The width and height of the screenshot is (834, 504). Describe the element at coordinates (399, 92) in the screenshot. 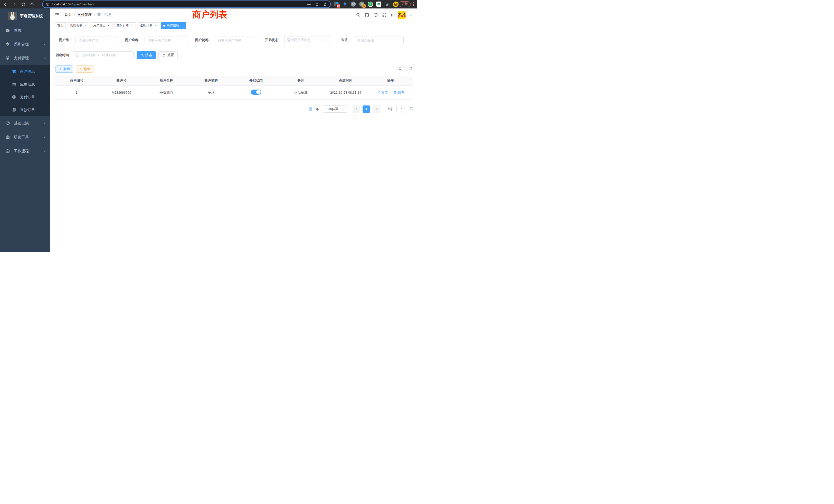

I see `delete-link: 删除` at that location.